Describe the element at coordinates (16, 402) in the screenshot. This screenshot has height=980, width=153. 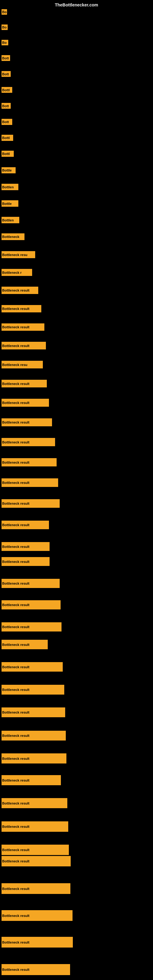
I see `bottleneck-bar-label-24: Bottleneck result` at that location.